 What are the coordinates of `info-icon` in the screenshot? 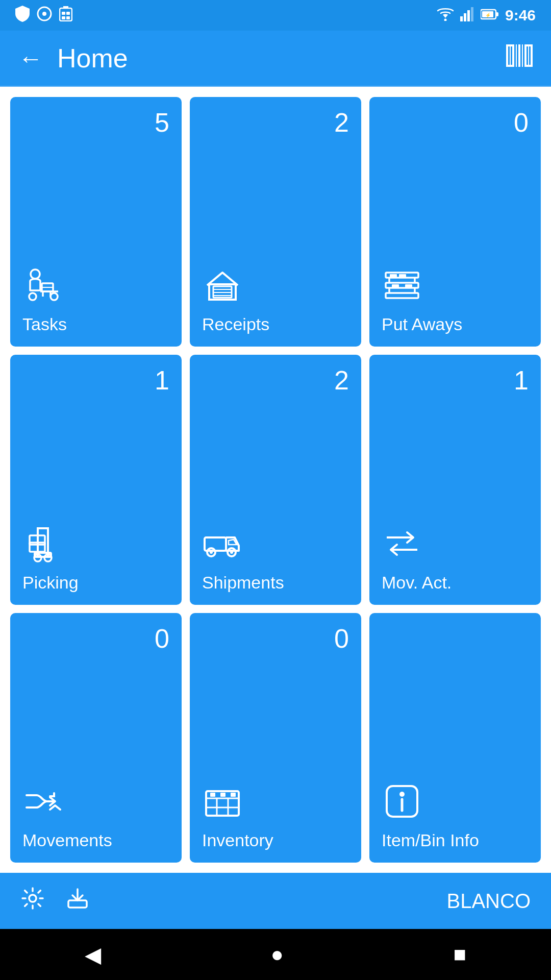 It's located at (402, 802).